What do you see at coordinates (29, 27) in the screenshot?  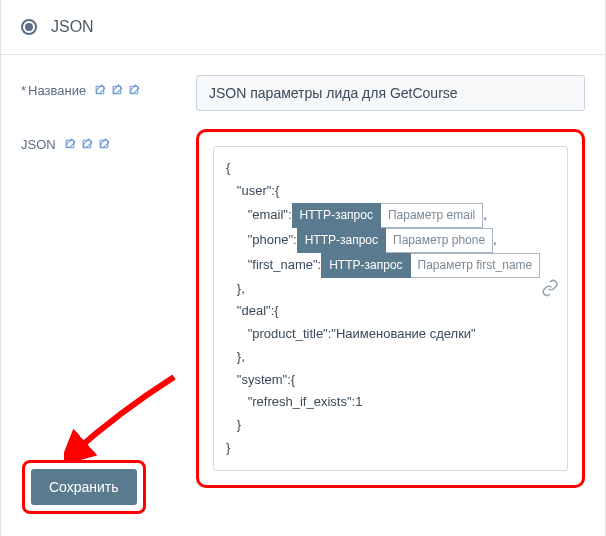 I see `radio-json` at bounding box center [29, 27].